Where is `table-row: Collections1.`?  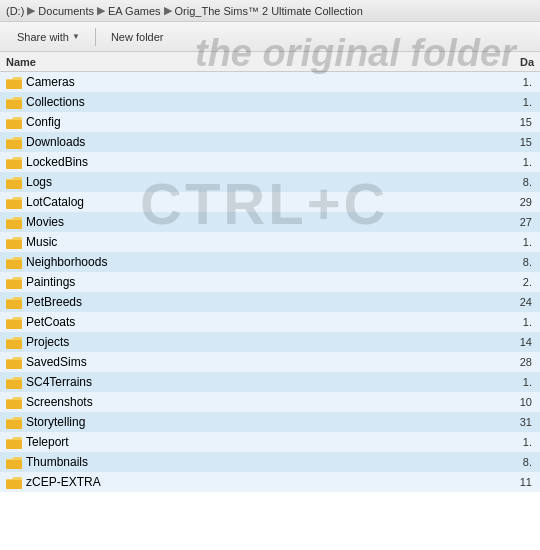 table-row: Collections1. is located at coordinates (270, 102).